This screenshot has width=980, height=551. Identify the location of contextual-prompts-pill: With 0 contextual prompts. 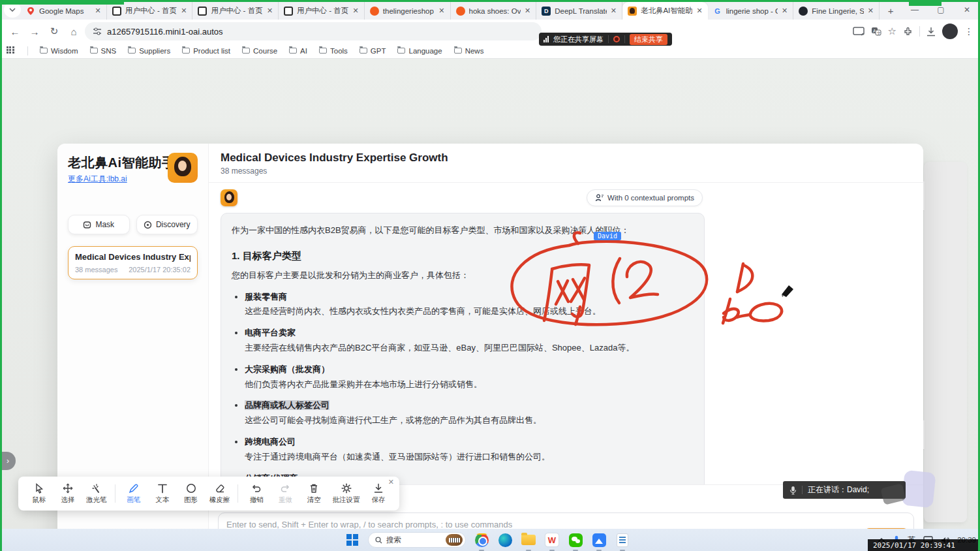
(645, 198).